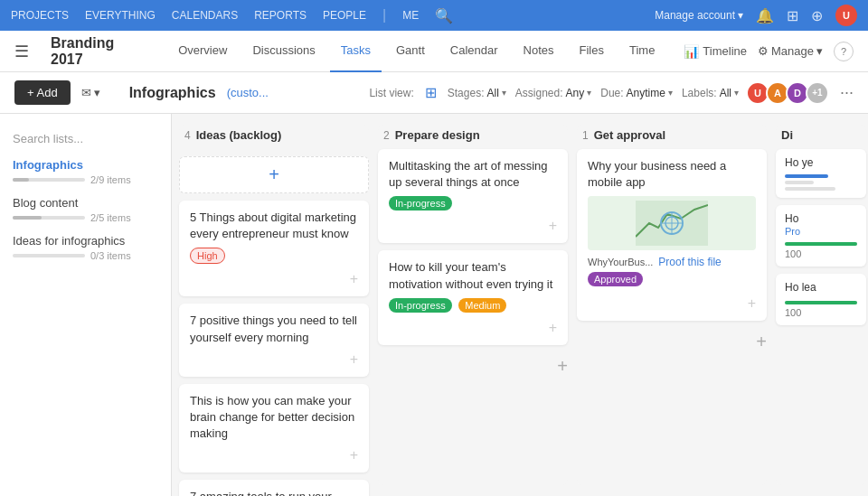  Describe the element at coordinates (274, 492) in the screenshot. I see `card-title-tools: 7 amazing tools to run your business suc…` at that location.